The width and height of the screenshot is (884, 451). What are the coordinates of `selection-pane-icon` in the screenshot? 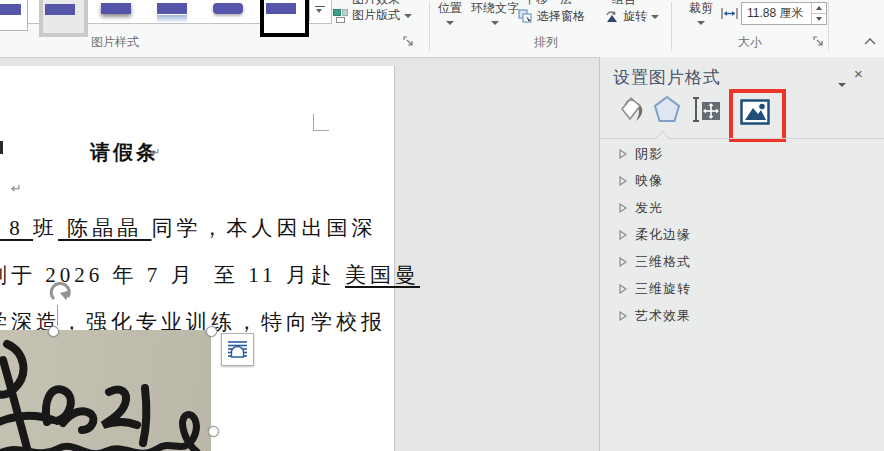 It's located at (526, 16).